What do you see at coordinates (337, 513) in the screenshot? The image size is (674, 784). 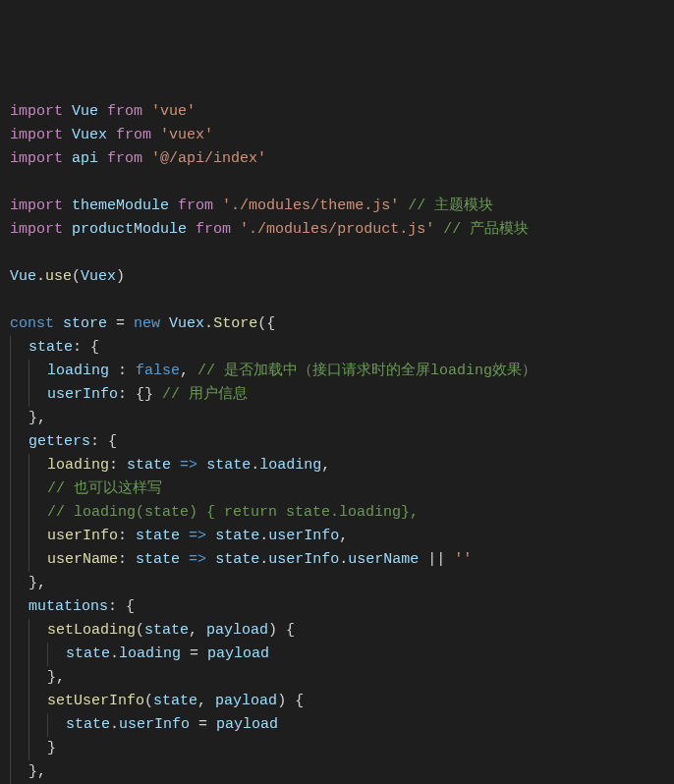 I see `code-line: // loading(state) { return state.loading…` at bounding box center [337, 513].